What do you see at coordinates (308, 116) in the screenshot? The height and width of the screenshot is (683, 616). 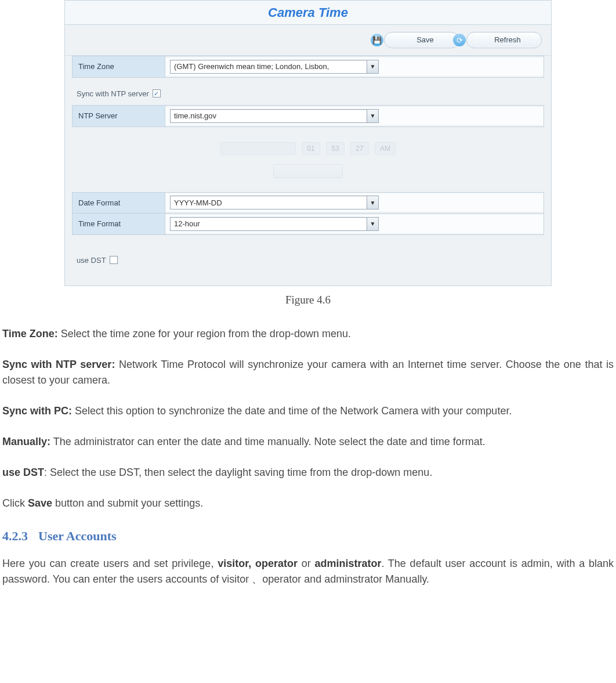 I see `row-ntp-server: NTP Server time.nist.gov ▼` at bounding box center [308, 116].